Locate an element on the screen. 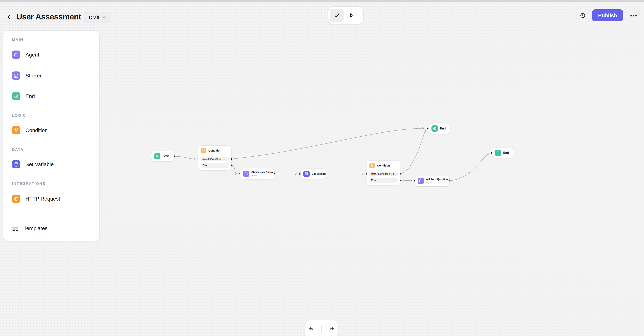 The width and height of the screenshot is (644, 336). node-title: Start is located at coordinates (166, 156).